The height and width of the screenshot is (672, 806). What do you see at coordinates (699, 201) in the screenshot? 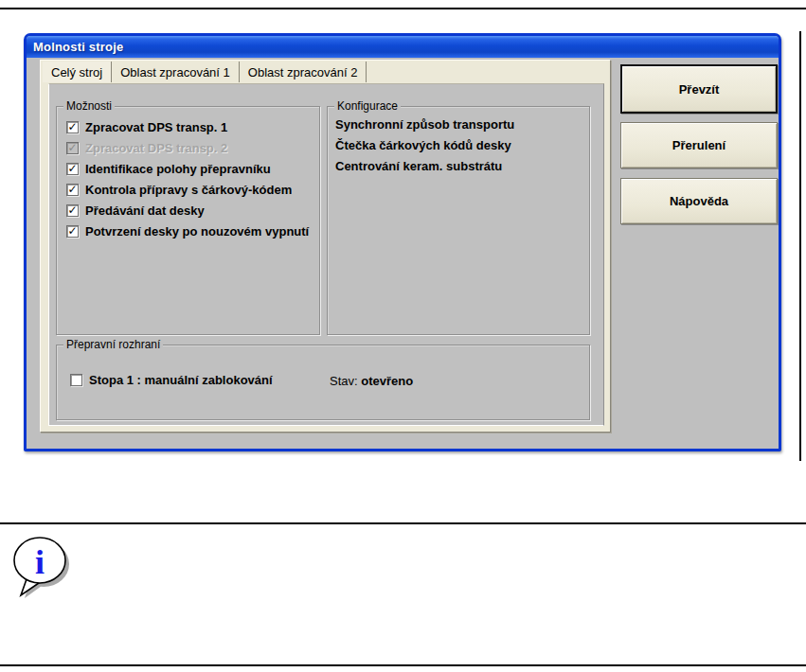
I see `help-button: Nápověda` at bounding box center [699, 201].